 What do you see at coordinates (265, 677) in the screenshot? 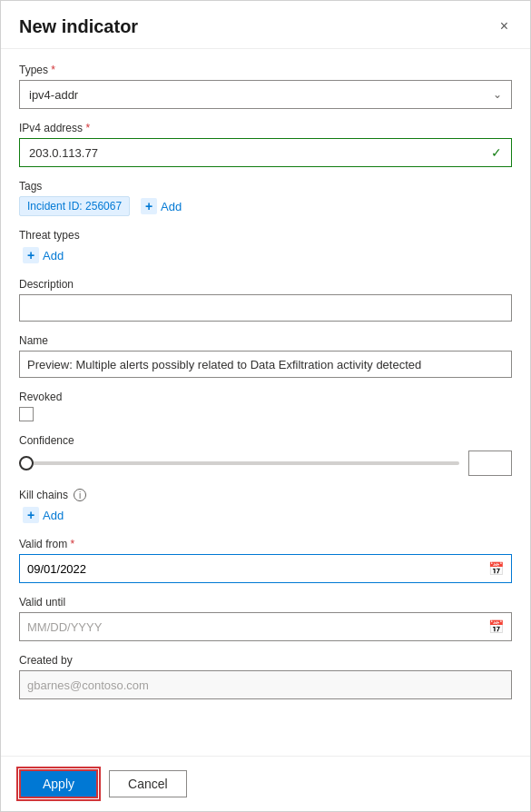
I see `created-by-field-group: Created by gbarnes@contoso.com` at bounding box center [265, 677].